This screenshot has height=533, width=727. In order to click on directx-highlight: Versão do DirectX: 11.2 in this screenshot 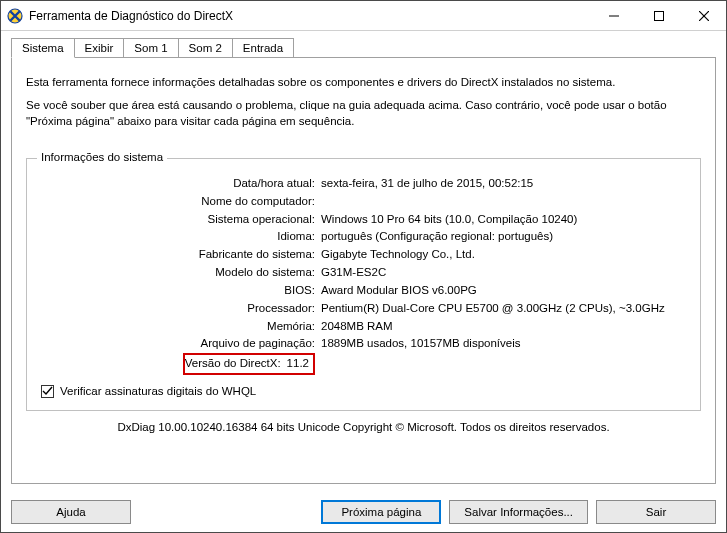, I will do `click(249, 364)`.